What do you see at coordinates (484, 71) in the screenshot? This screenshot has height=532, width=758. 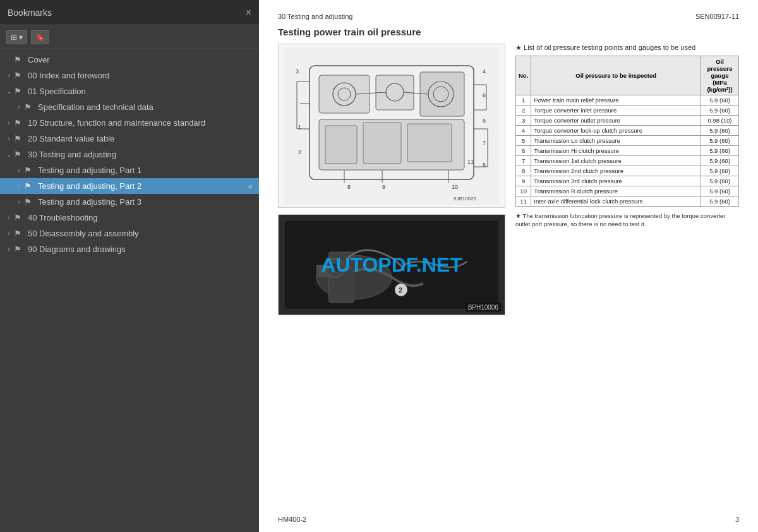 I see `svg-text: 4` at bounding box center [484, 71].